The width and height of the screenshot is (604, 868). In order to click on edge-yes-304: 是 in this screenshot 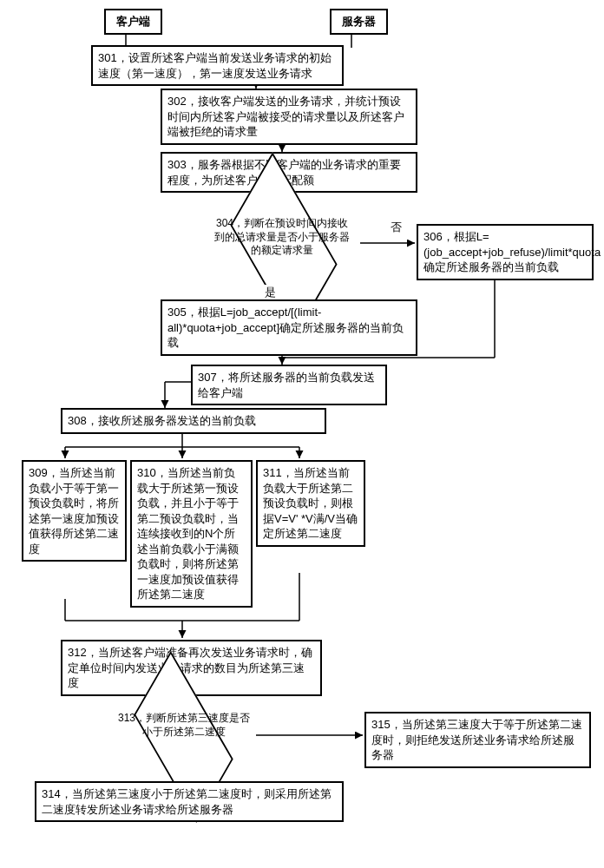, I will do `click(271, 293)`.